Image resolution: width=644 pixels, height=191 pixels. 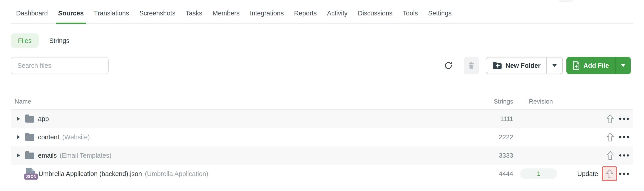 I want to click on table-row-content: content (Website) 2222, so click(x=322, y=137).